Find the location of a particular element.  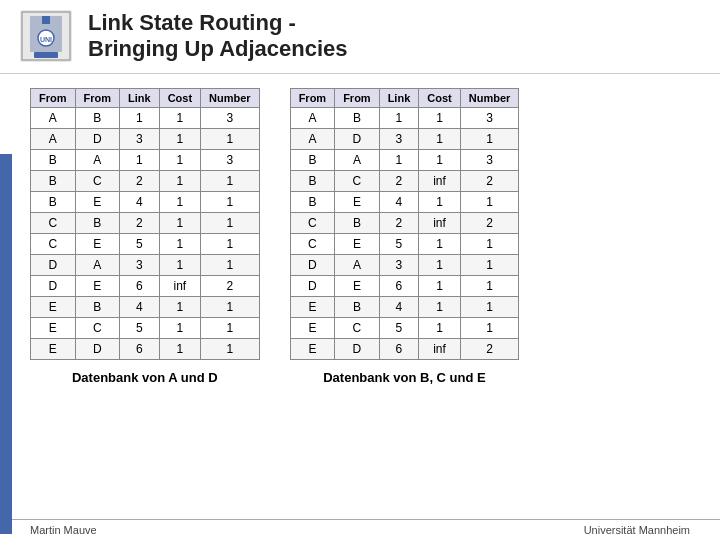

table-row: EC511 is located at coordinates (404, 328).